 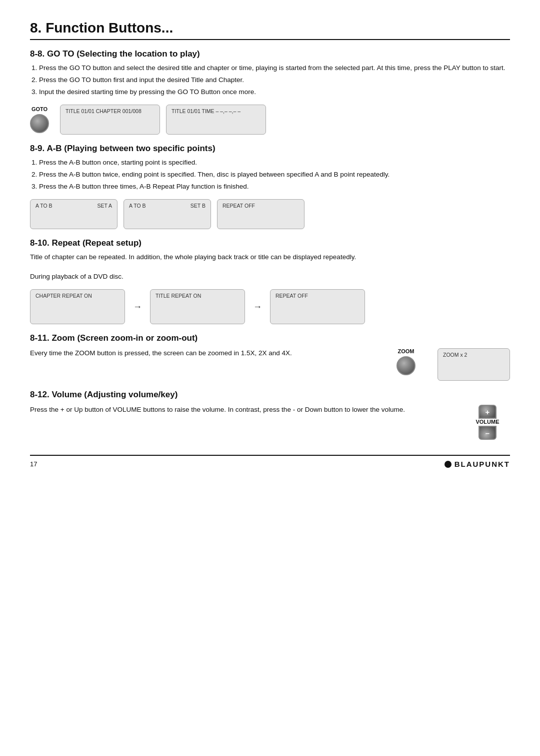 What do you see at coordinates (477, 464) in the screenshot?
I see `brand-logo: BLAUPUNKT` at bounding box center [477, 464].